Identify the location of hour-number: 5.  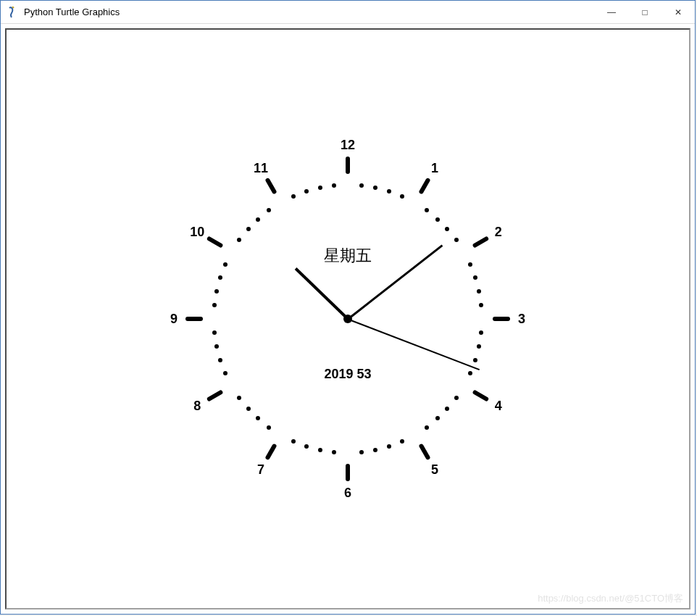
(435, 470).